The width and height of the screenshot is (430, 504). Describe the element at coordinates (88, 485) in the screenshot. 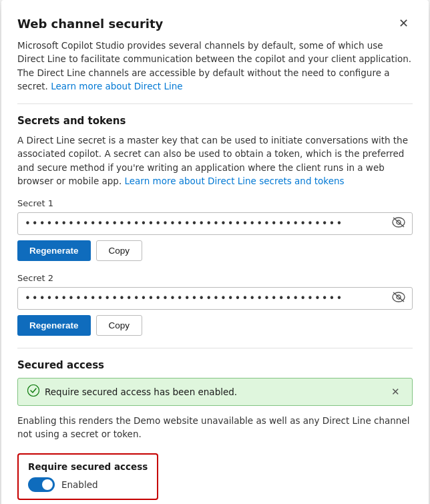

I see `toggle-row: Enabled` at that location.